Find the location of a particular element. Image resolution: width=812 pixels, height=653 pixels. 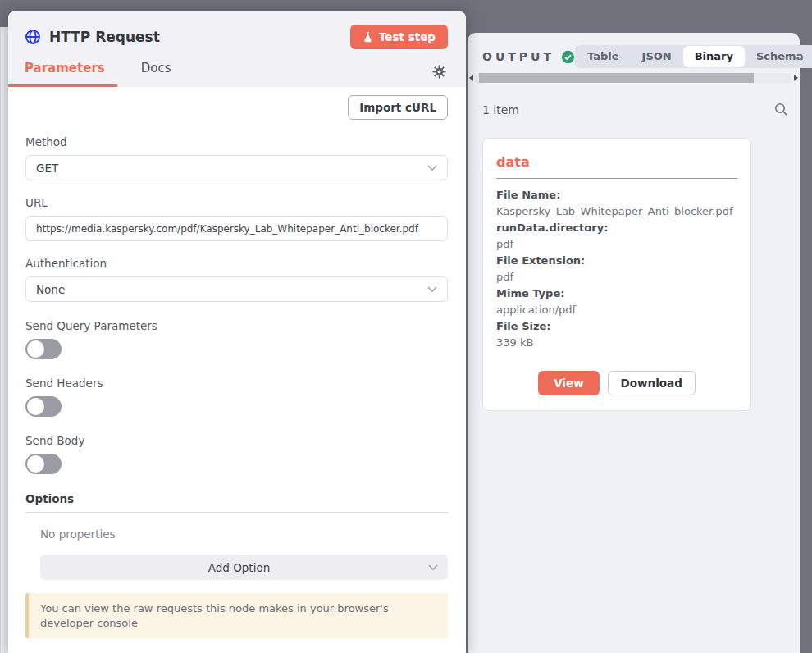

no-properties-text: No properties is located at coordinates (244, 534).